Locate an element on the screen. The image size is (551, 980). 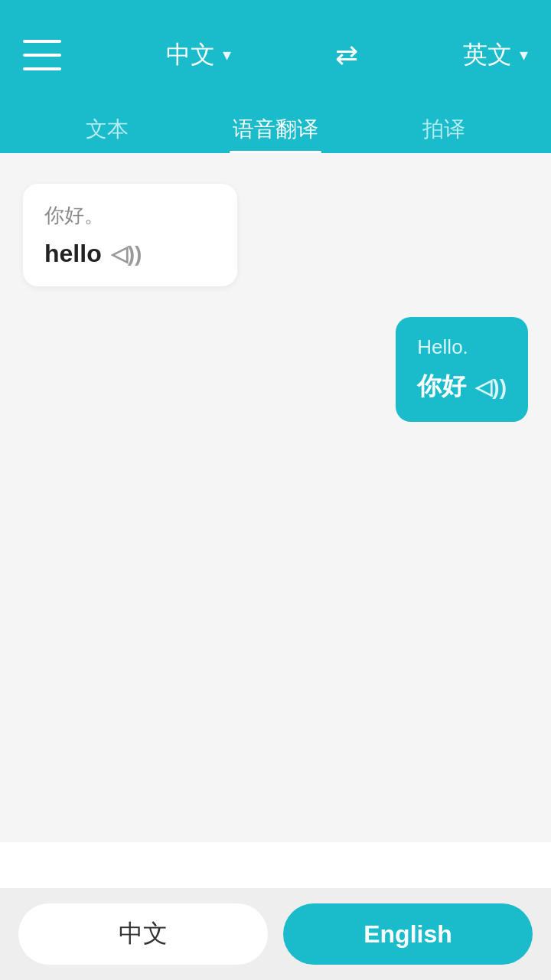
tab-voice-translation: 语音翻译 is located at coordinates (276, 128).